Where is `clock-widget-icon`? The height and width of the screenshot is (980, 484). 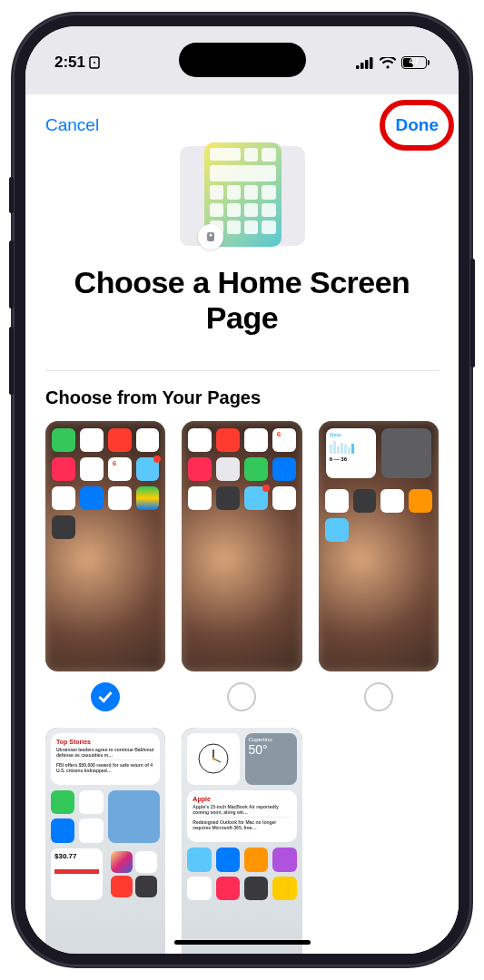 clock-widget-icon is located at coordinates (212, 759).